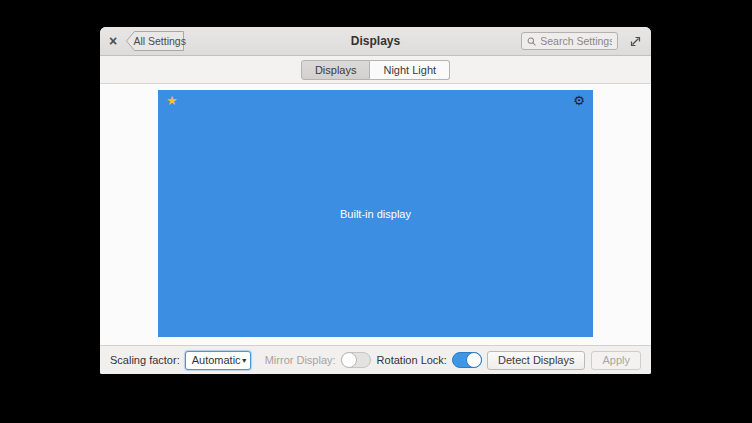  What do you see at coordinates (113, 41) in the screenshot?
I see `close-icon: ×` at bounding box center [113, 41].